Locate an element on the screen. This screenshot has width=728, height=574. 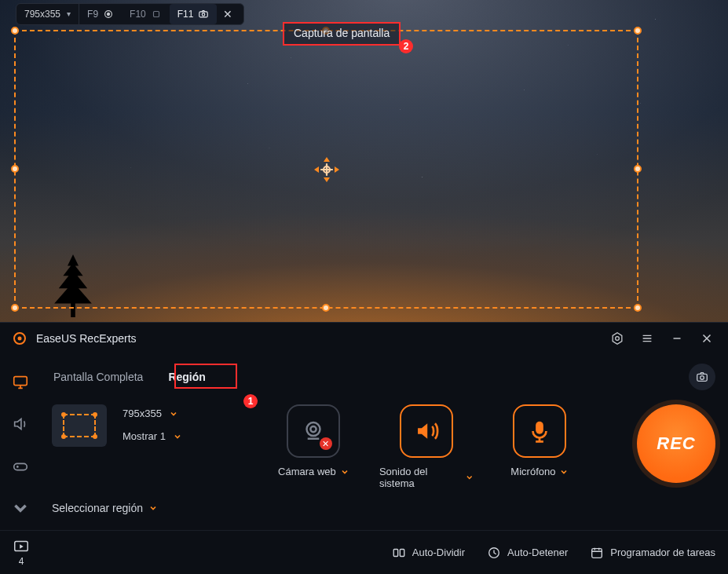
selection-size-dropdown: 795x355 ▾ is located at coordinates (48, 14).